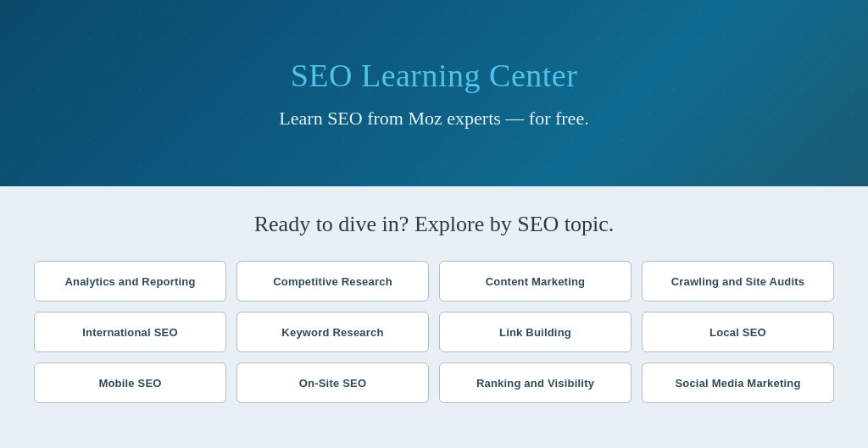  What do you see at coordinates (131, 383) in the screenshot?
I see `topic-button-mobile-seo: Mobile SEO` at bounding box center [131, 383].